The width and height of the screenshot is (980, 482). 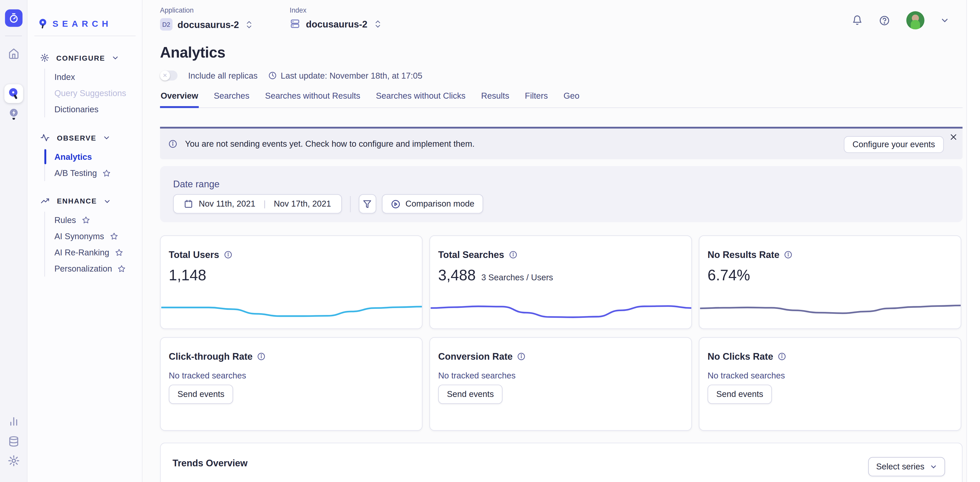 What do you see at coordinates (830, 384) in the screenshot?
I see `no-clicks-rate-card: No Clicks Rate No tracked searches Send …` at bounding box center [830, 384].